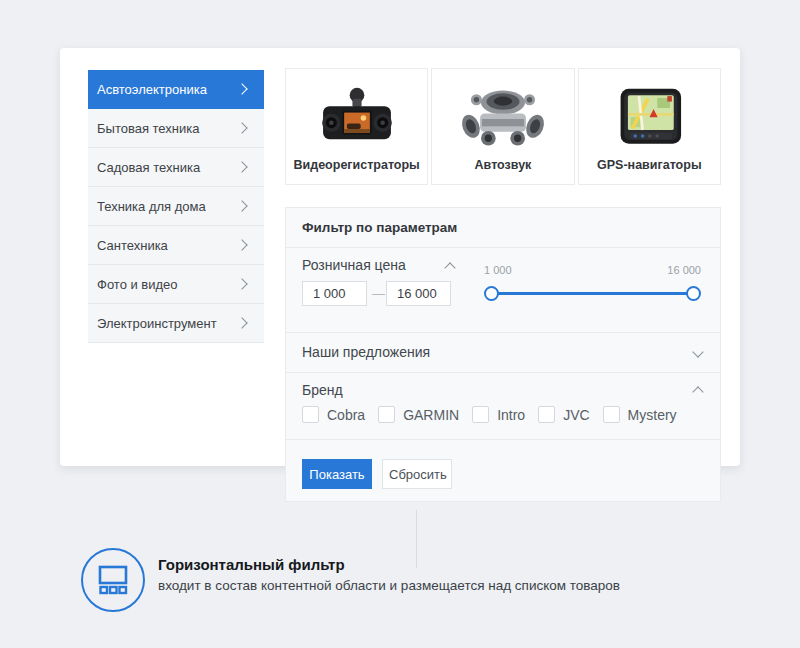  Describe the element at coordinates (157, 324) in the screenshot. I see `sidebar-item-label: Электроинструмент` at that location.